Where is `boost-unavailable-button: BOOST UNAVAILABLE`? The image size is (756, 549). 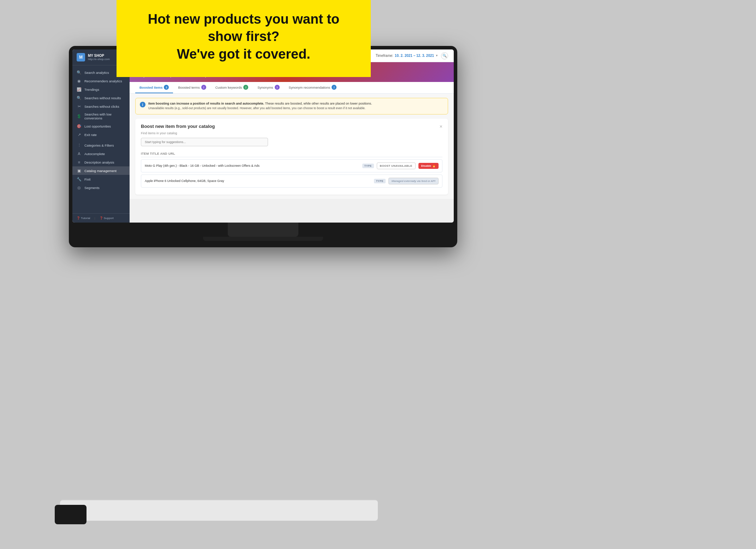
boost-unavailable-button: BOOST UNAVAILABLE is located at coordinates (396, 166).